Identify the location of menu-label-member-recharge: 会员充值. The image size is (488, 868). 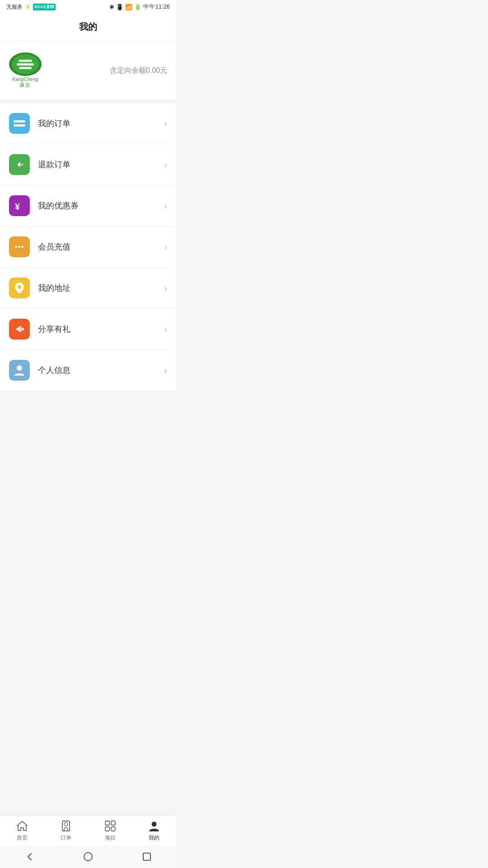
(99, 247).